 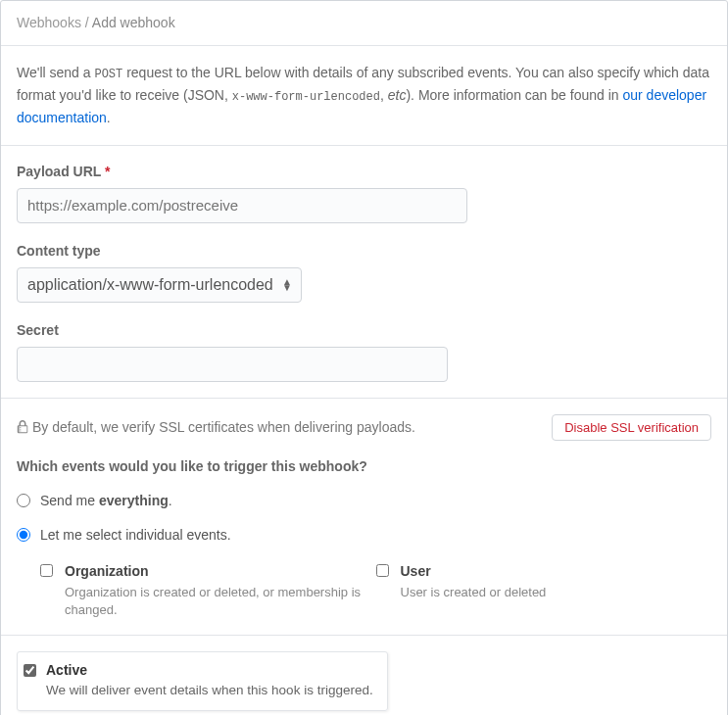 What do you see at coordinates (364, 675) in the screenshot?
I see `active-section: Active We will deliver event details whe…` at bounding box center [364, 675].